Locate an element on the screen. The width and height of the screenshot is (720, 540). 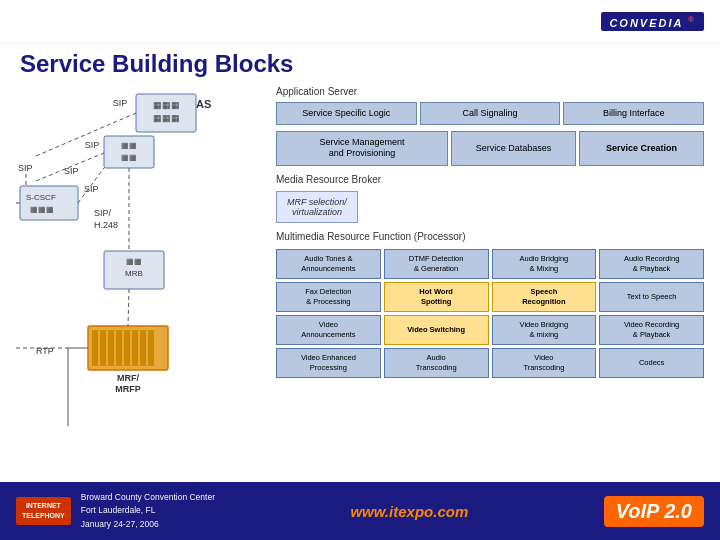
mrf-cell-audio-recording: Audio Recording & Playback is located at coordinates (652, 264).